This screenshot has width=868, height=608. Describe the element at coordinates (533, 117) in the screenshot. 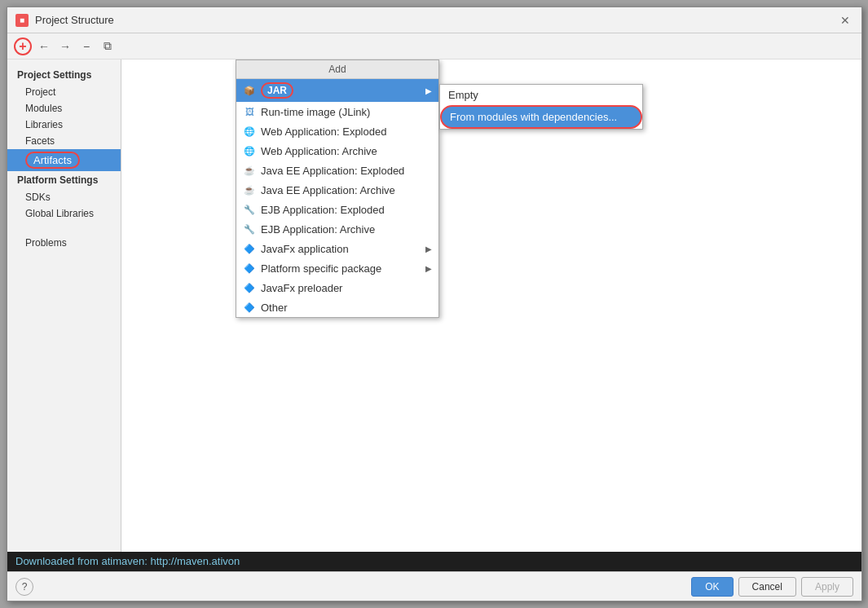

I see `from-modules-label: From modules with dependencies...` at that location.